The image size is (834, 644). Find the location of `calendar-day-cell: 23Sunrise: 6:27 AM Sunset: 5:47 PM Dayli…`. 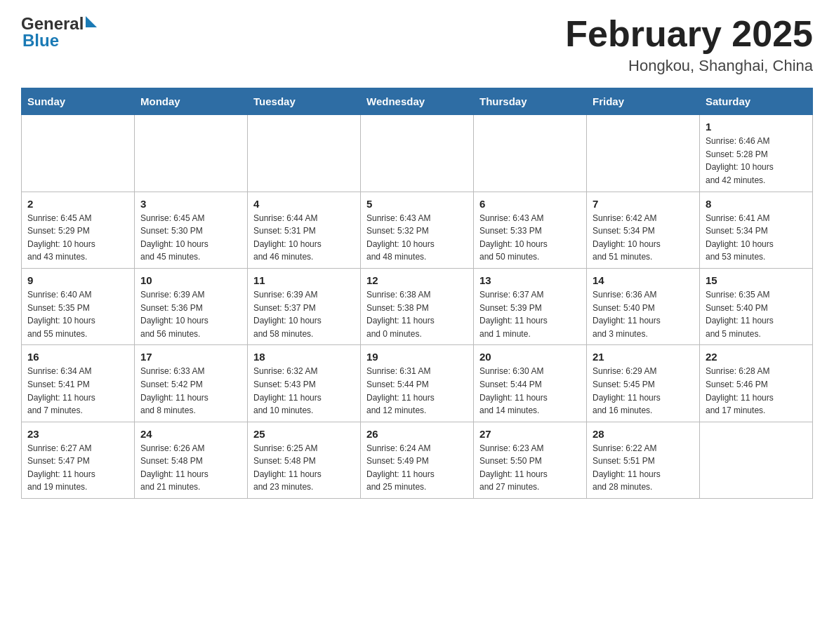

calendar-day-cell: 23Sunrise: 6:27 AM Sunset: 5:47 PM Dayli… is located at coordinates (79, 460).